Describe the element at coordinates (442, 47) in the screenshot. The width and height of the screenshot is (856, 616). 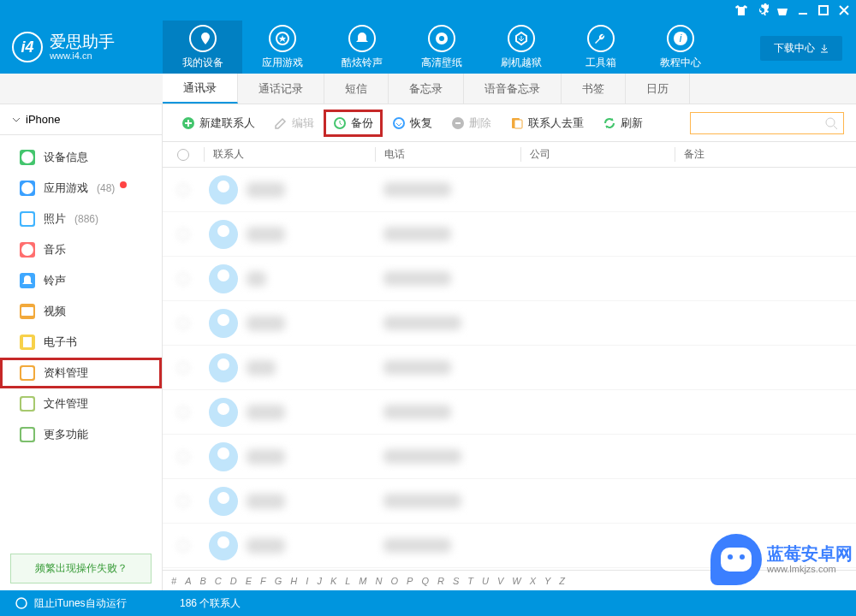
I see `nav-wallpapers: 高清壁纸` at that location.